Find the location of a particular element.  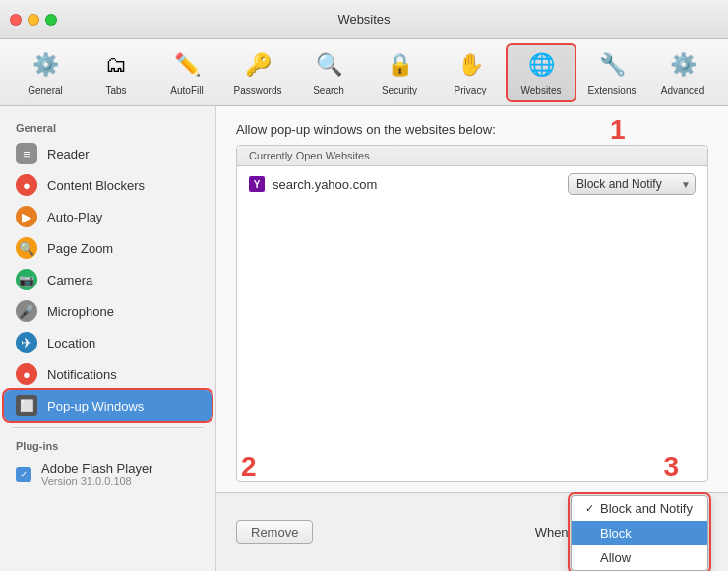

dropdown-popup: ✓ Block and Notify ✓ Block ✓ Allow is located at coordinates (639, 534).